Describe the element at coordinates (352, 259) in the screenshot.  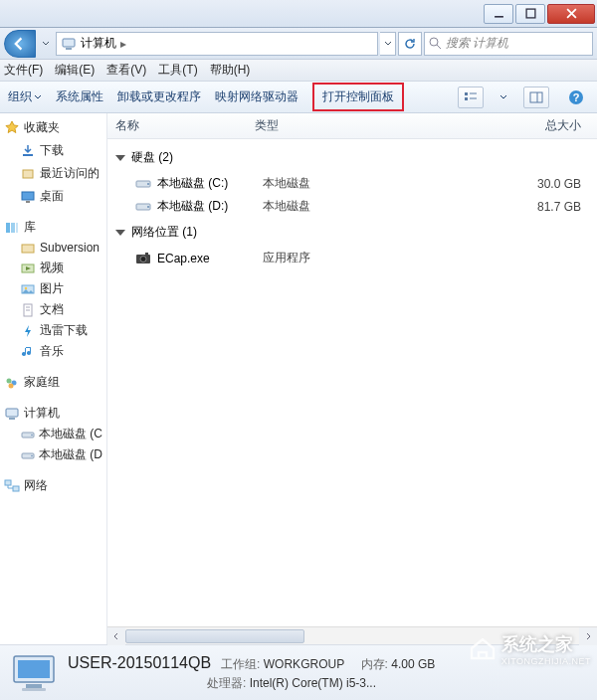
I see `list-item: ECap.exe 应用程序` at that location.